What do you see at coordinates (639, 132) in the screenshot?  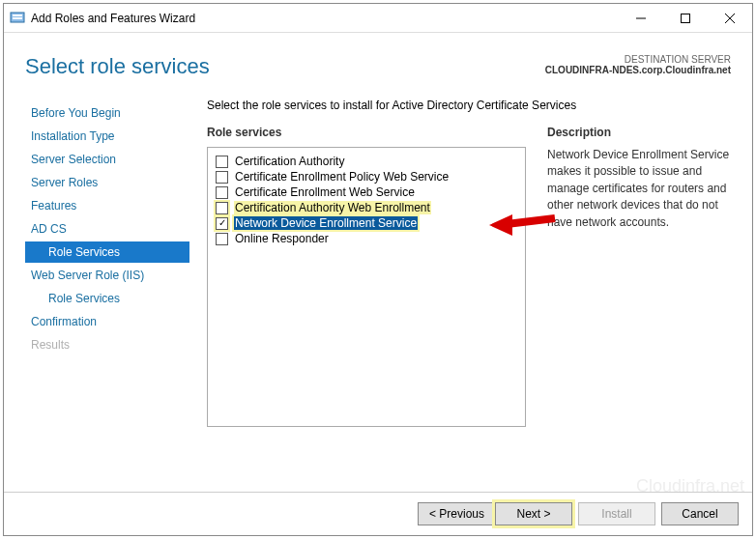 I see `description-label: Description` at bounding box center [639, 132].